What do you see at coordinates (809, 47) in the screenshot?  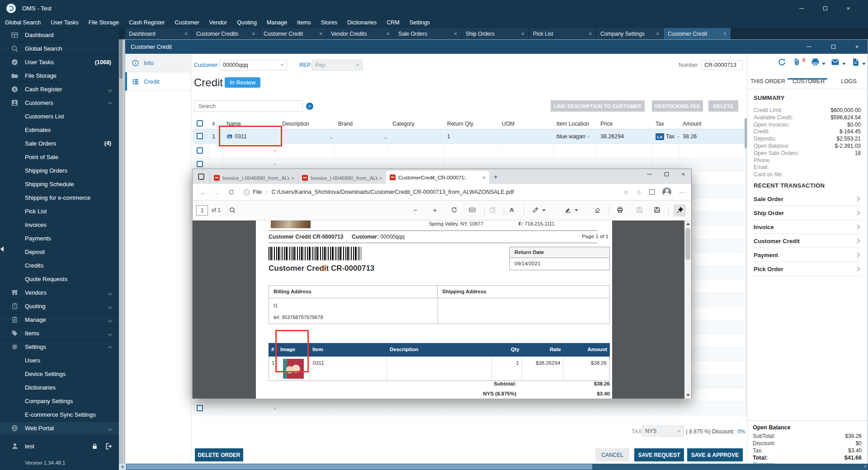 I see `window-minimize-button` at bounding box center [809, 47].